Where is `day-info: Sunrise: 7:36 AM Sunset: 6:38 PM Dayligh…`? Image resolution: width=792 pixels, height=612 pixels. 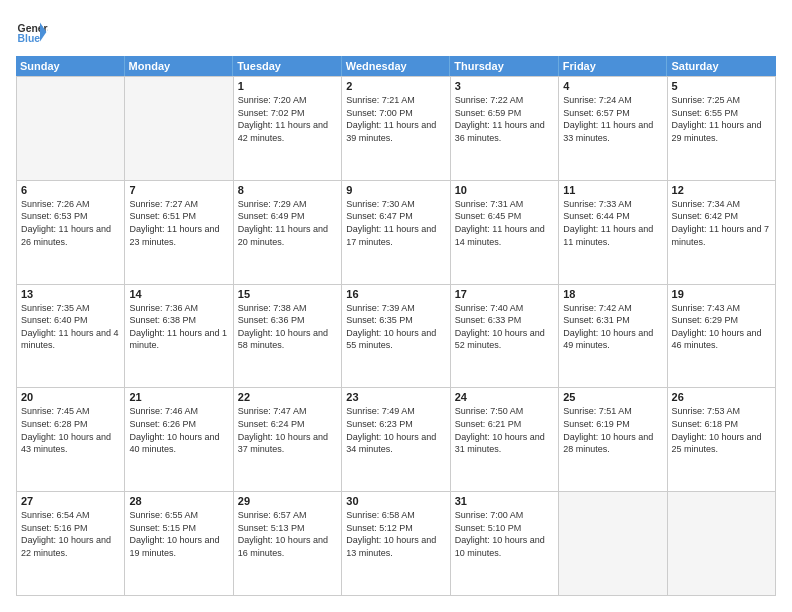
day-info: Sunrise: 7:36 AM Sunset: 6:38 PM Dayligh… is located at coordinates (178, 327).